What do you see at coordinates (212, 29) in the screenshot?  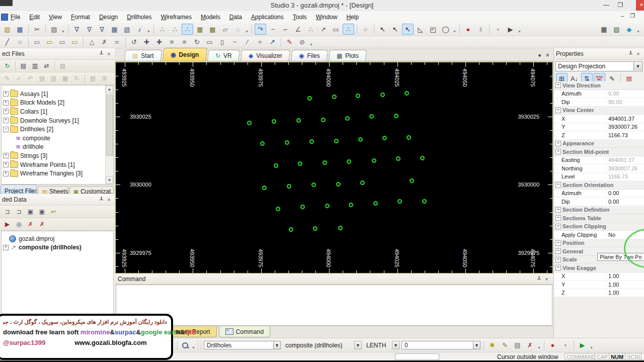 I see `point-fill-icon: ▩` at bounding box center [212, 29].